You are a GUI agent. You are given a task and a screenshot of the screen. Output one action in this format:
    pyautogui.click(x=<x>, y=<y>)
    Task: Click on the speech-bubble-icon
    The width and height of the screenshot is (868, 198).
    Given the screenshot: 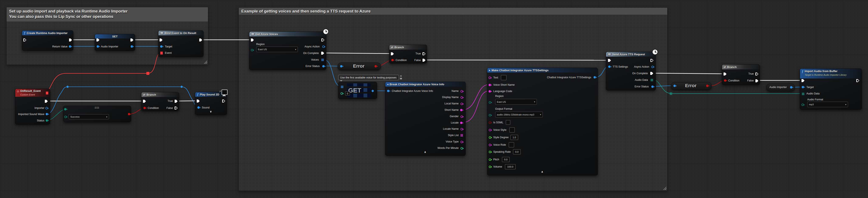 What is the action you would take?
    pyautogui.click(x=401, y=79)
    